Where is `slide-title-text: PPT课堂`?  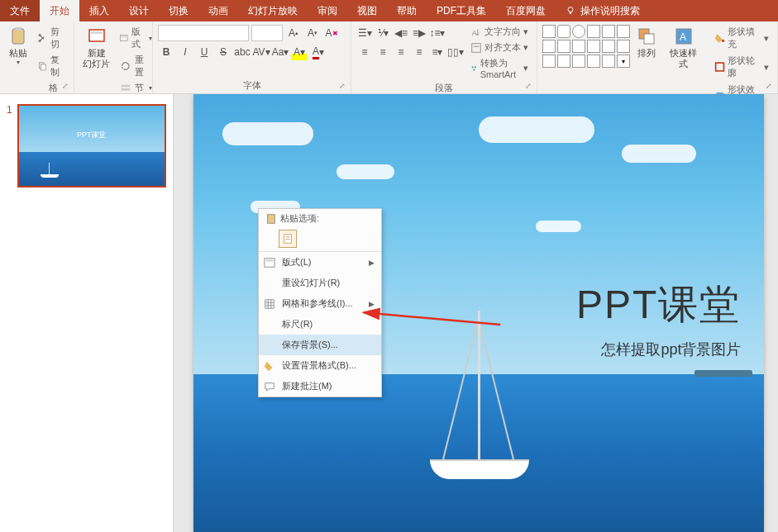 slide-title-text: PPT课堂 is located at coordinates (658, 305).